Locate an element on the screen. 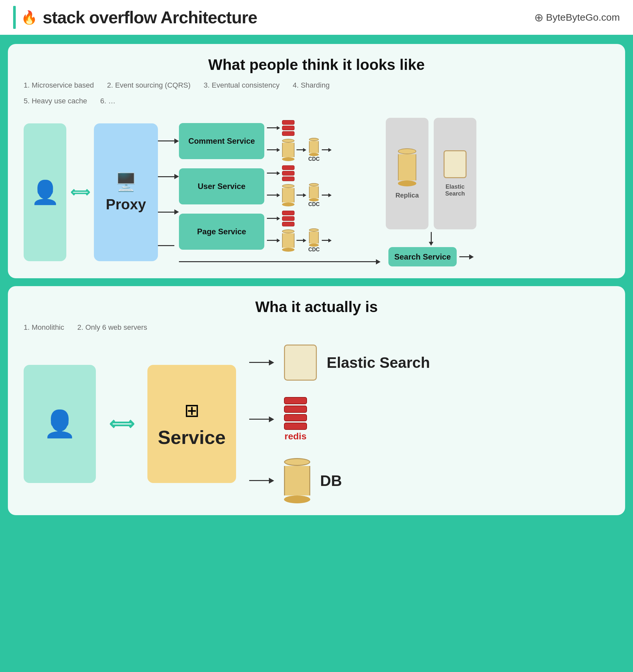 Image resolution: width=633 pixels, height=672 pixels. page-redis-icon is located at coordinates (288, 218).